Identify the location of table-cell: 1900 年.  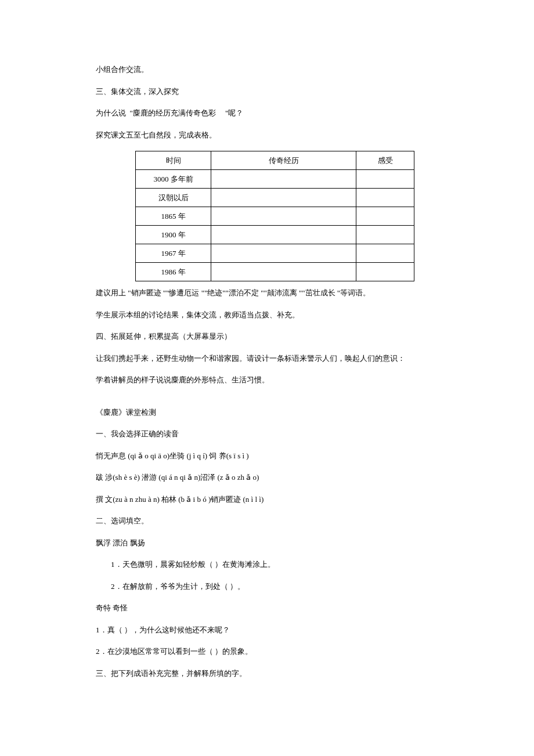
(174, 235).